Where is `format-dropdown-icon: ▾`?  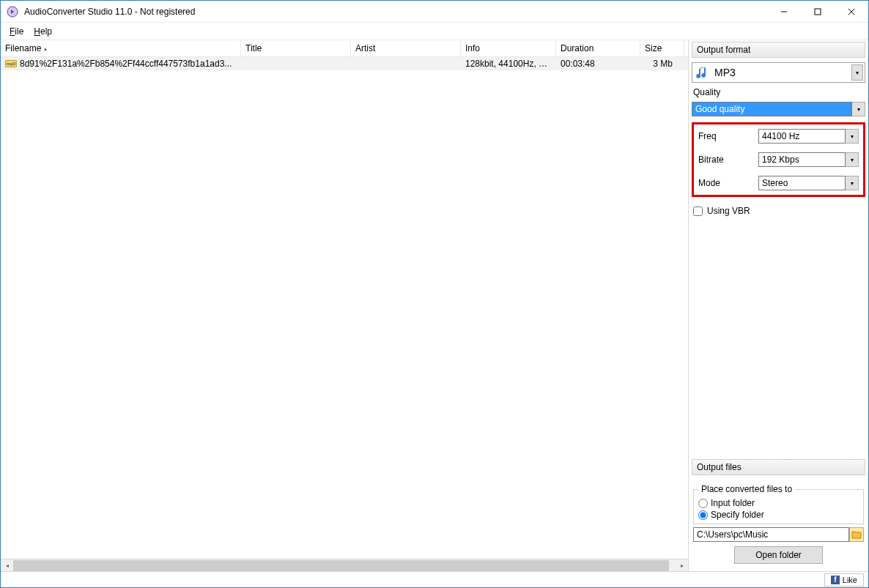 format-dropdown-icon: ▾ is located at coordinates (857, 72).